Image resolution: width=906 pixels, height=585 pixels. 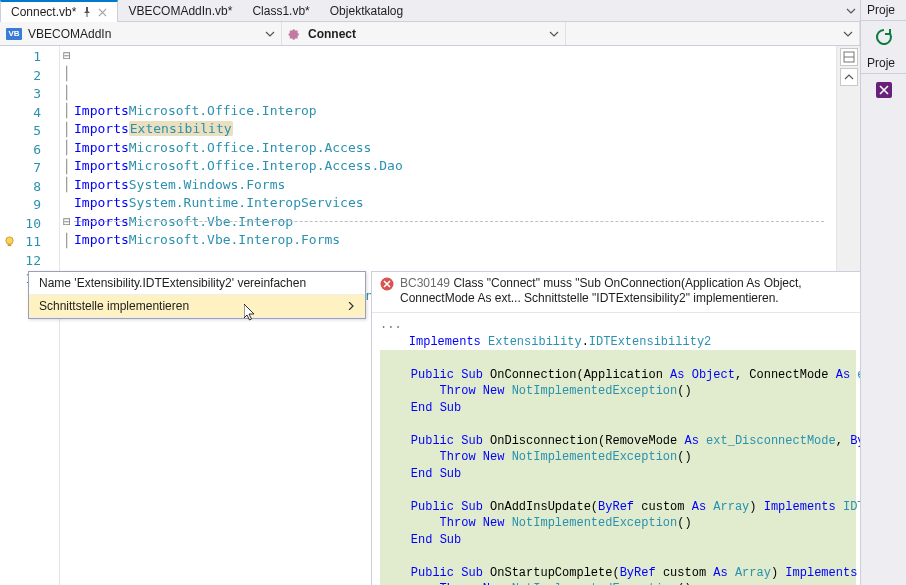 What do you see at coordinates (280, 11) in the screenshot?
I see `tab-label: Class1.vb*` at bounding box center [280, 11].